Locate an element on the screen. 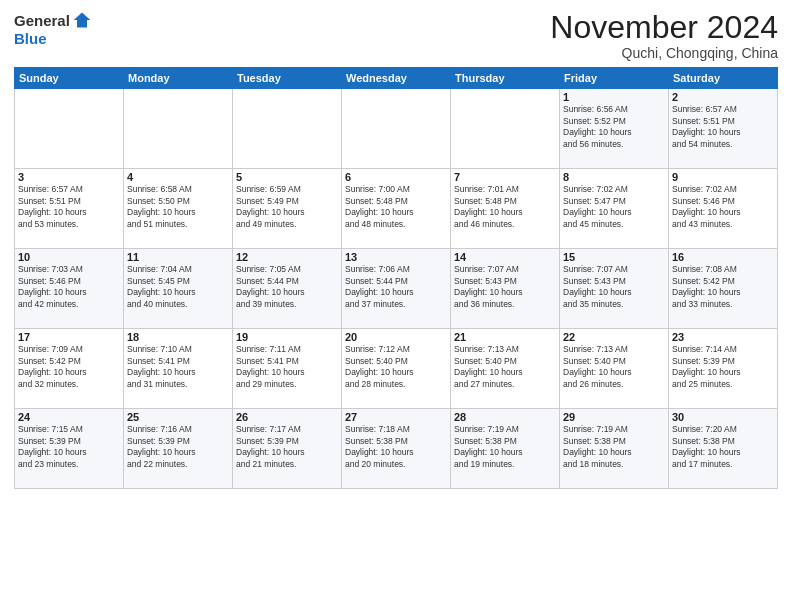 Image resolution: width=792 pixels, height=612 pixels. day-number: 12 is located at coordinates (287, 257).